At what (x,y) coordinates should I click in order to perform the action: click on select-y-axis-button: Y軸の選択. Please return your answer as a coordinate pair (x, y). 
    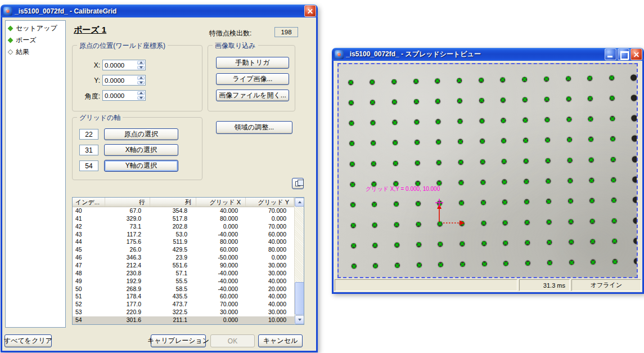
    Looking at the image, I should click on (141, 166).